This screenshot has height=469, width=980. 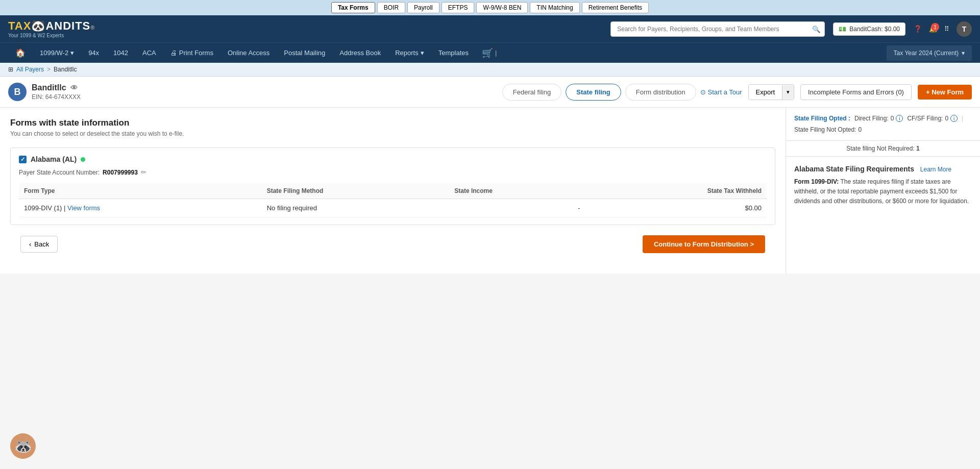 I want to click on top-nav-tin-matching: TIN Matching, so click(x=554, y=8).